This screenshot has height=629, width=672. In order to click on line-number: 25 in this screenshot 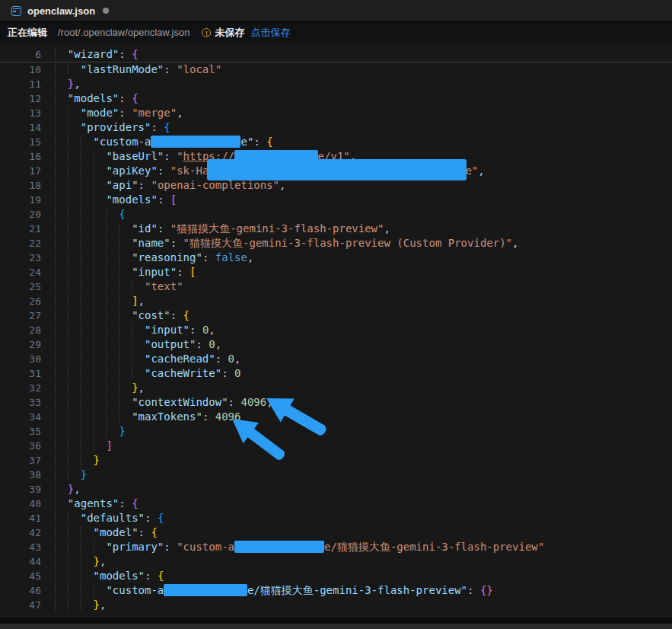, I will do `click(21, 286)`.